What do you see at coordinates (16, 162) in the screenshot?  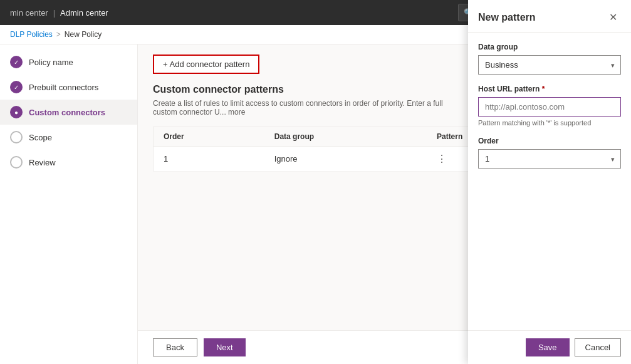 I see `sidebar-circle-review` at bounding box center [16, 162].